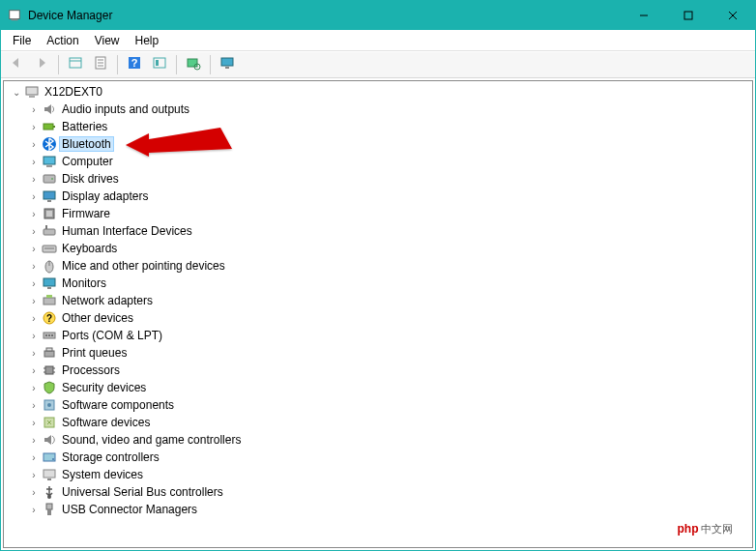  What do you see at coordinates (378, 92) in the screenshot?
I see `tree-root-node: ⌄X12DEXT0` at bounding box center [378, 92].